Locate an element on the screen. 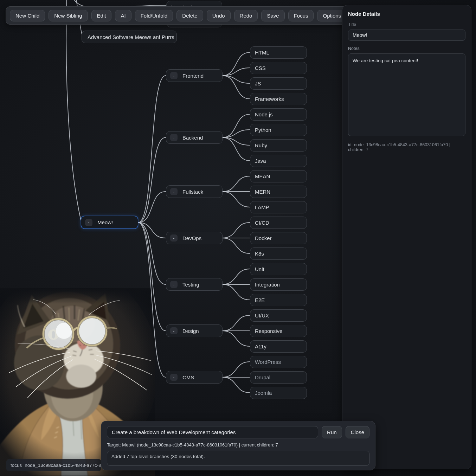 The width and height of the screenshot is (476, 476). leaf-node-drupal: Drupal is located at coordinates (278, 378).